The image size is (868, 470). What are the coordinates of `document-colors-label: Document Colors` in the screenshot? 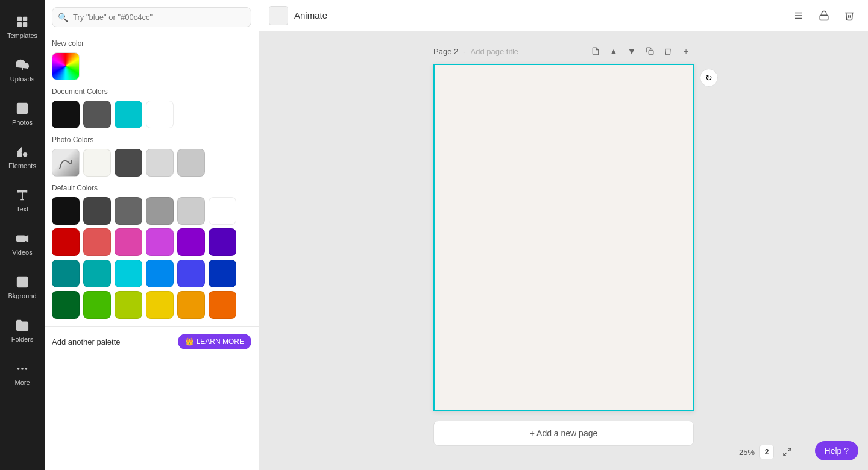 It's located at (152, 92).